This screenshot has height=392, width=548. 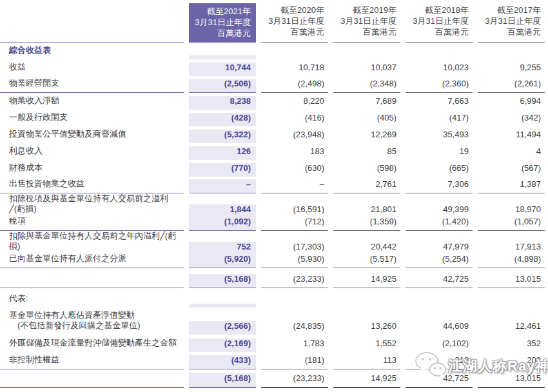 I want to click on row-label: 基金單位持有人應佔資產淨值變動(不包括新發行及回購之基金單位), so click(x=92, y=322).